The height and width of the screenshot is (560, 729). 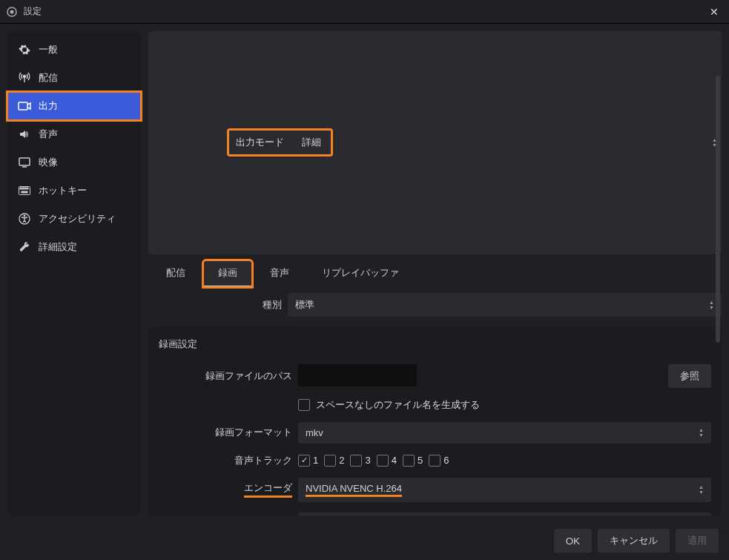 I want to click on no-space-checkbox, so click(x=304, y=405).